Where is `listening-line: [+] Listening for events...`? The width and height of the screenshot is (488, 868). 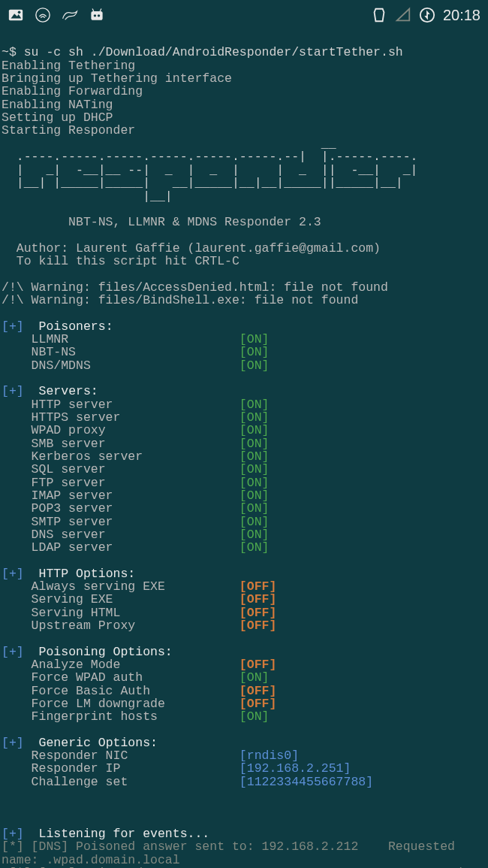 listening-line: [+] Listening for events... is located at coordinates (105, 834).